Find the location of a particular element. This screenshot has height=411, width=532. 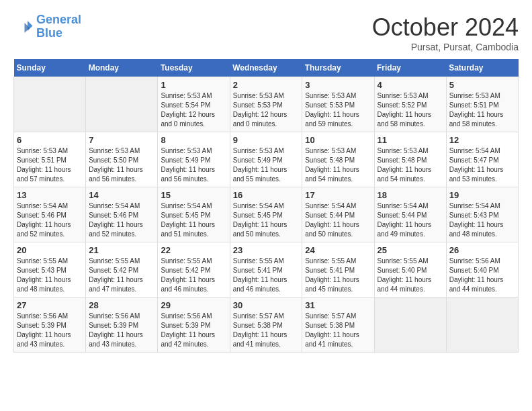

week-row-3: 13Sunrise: 5:54 AMSunset: 5:46 PMDayligh… is located at coordinates (266, 215).